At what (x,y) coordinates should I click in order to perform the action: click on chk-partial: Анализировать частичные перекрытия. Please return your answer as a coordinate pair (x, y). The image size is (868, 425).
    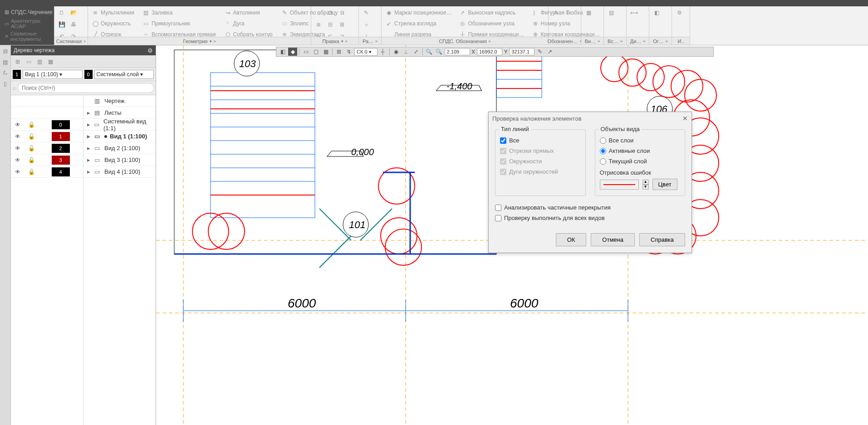
    Looking at the image, I should click on (590, 208).